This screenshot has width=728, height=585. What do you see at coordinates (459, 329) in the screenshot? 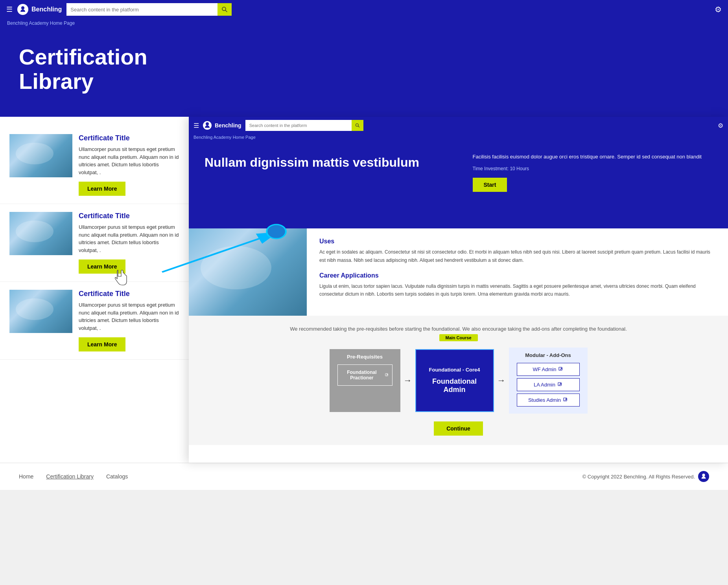
I see `prereq-note: We recommended taking the pre-requisites…` at bounding box center [459, 329].